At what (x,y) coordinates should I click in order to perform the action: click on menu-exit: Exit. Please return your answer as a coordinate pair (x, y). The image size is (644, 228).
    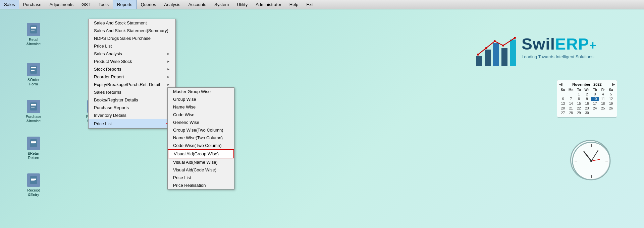
    Looking at the image, I should click on (310, 5).